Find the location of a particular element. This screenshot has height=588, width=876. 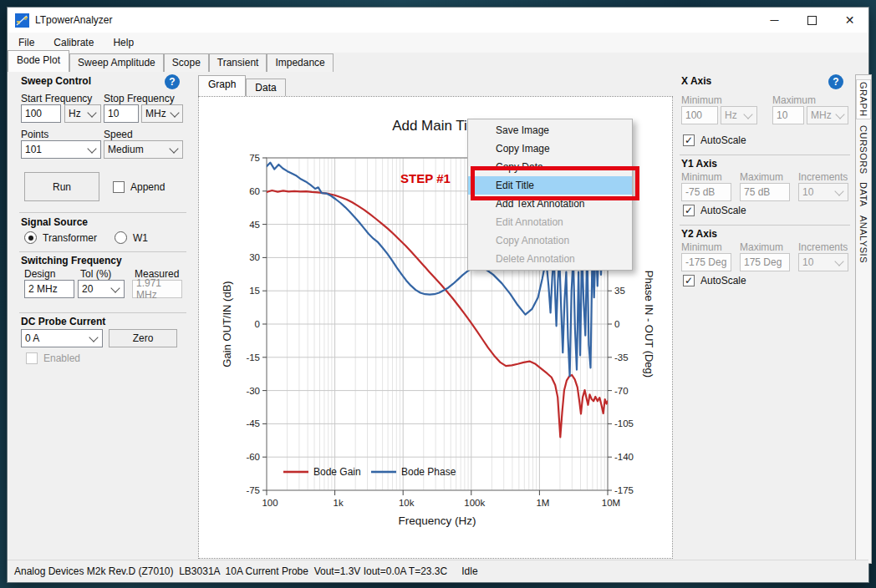

svg-text: 30 is located at coordinates (254, 257).